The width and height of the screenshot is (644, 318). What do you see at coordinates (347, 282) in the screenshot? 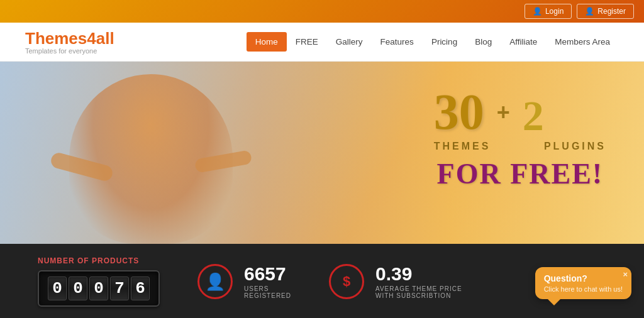
I see `dollar-icon: $` at bounding box center [347, 282].